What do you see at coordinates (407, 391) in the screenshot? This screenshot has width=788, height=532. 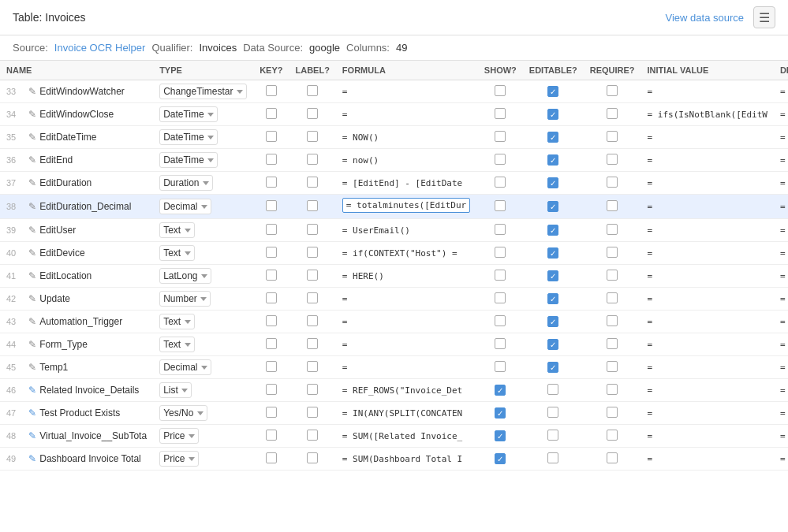 I see `formula-cell: = REF_ROWS("Invoice_Det` at bounding box center [407, 391].